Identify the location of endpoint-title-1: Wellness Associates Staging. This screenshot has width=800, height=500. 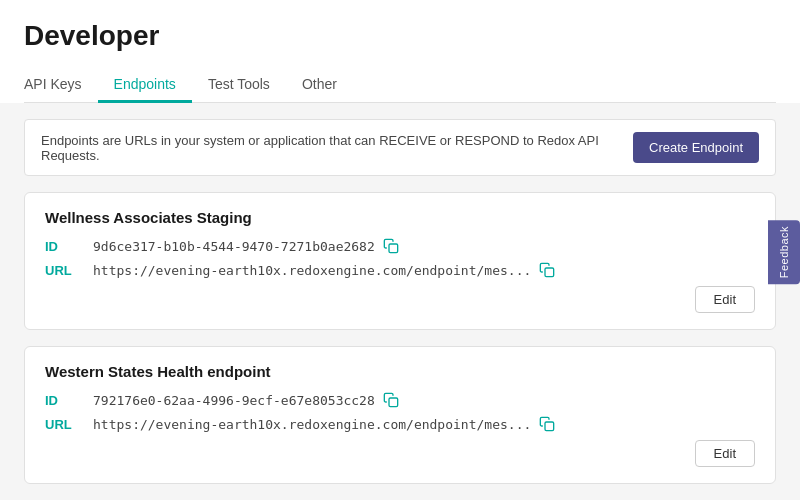
(400, 218).